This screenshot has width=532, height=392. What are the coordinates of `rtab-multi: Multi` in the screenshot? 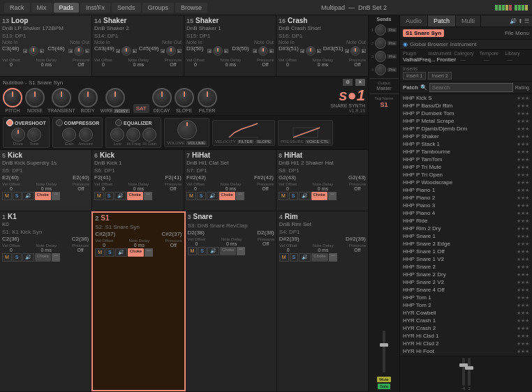 It's located at (468, 21).